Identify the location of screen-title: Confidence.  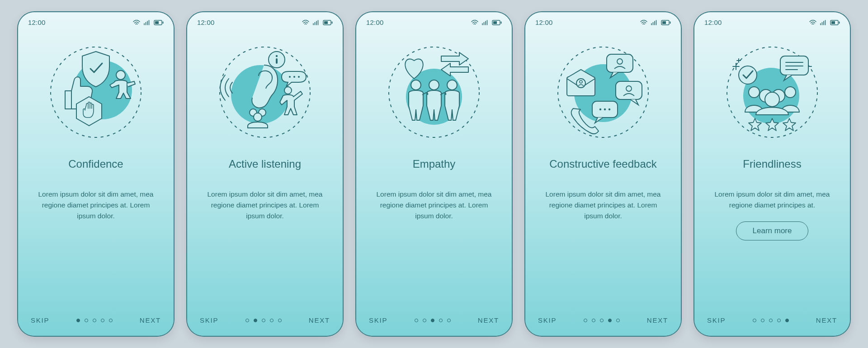
(96, 164).